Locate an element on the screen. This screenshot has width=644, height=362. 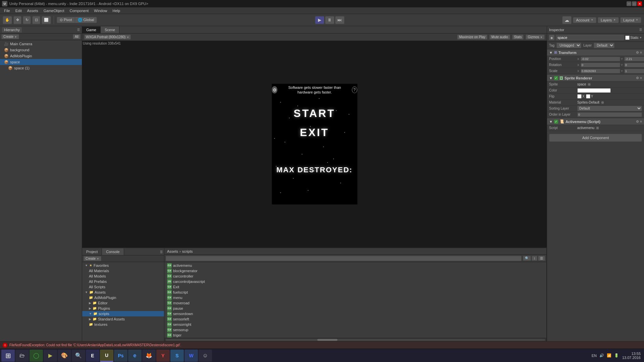
favorites-folder: ▼ ★ Favorites is located at coordinates (123, 265).